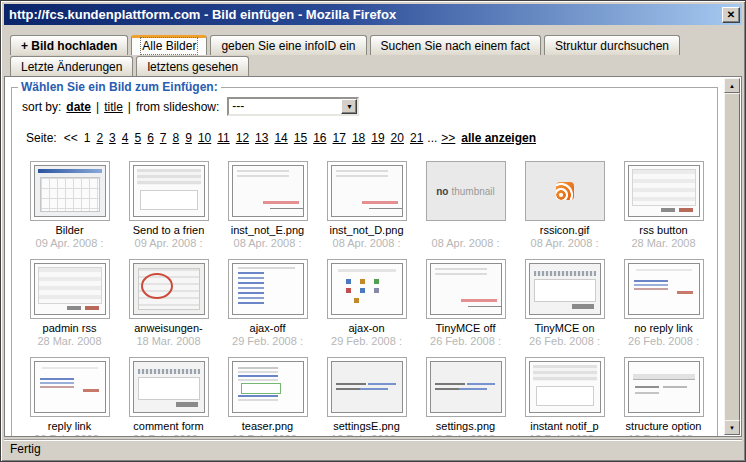 The width and height of the screenshot is (746, 462). What do you see at coordinates (126, 138) in the screenshot?
I see `page-link-4: 4` at bounding box center [126, 138].